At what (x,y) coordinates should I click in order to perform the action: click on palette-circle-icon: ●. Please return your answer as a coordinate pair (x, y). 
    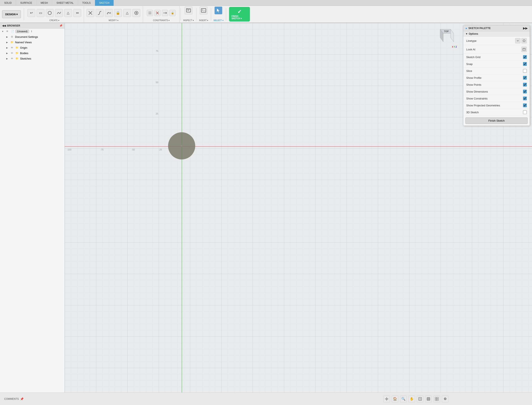
    Looking at the image, I should click on (466, 28).